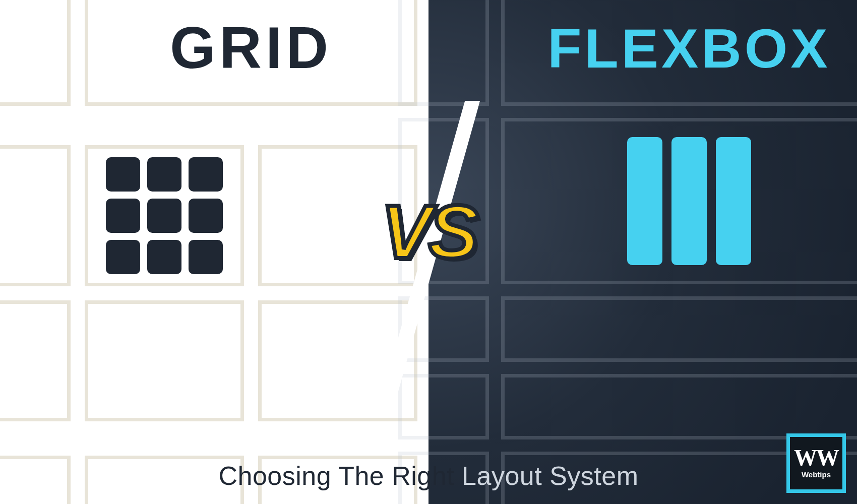  What do you see at coordinates (428, 232) in the screenshot?
I see `vs-badge: VS` at bounding box center [428, 232].